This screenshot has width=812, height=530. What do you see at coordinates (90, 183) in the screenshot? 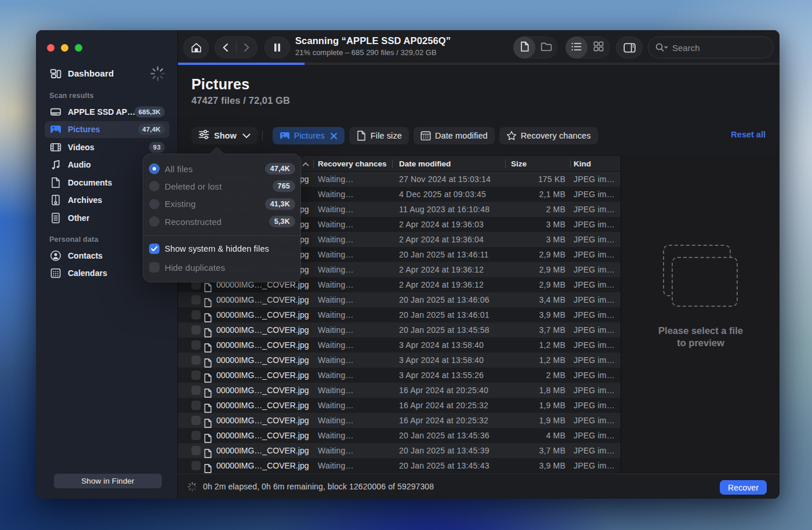
I see `sidebar-item-label: Documents` at bounding box center [90, 183].